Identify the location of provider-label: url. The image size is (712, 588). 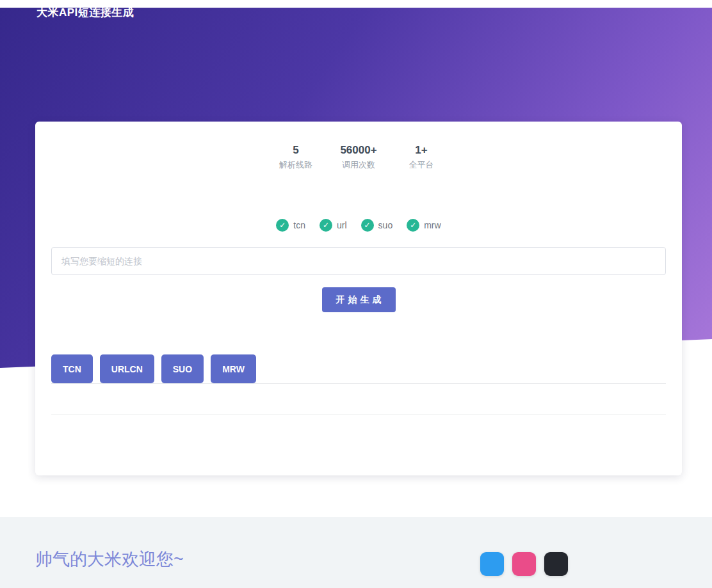
(342, 225).